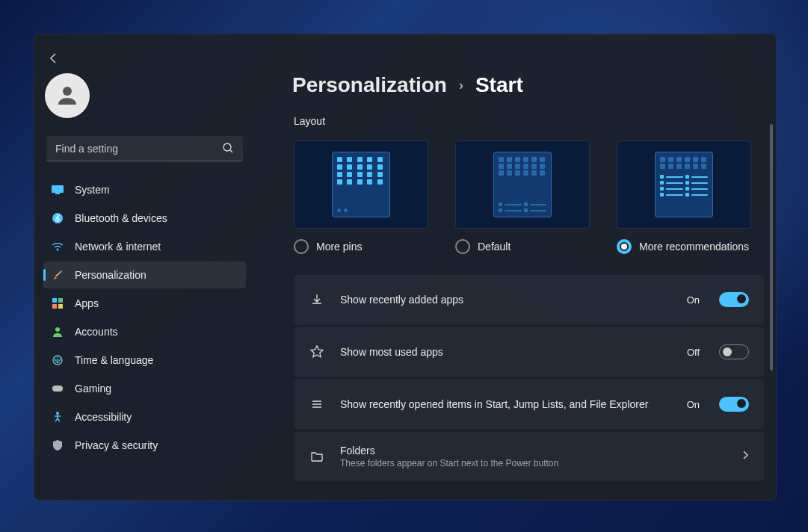 The image size is (808, 532). What do you see at coordinates (145, 218) in the screenshot?
I see `nav-bluetooth: Bluetooth & devices` at bounding box center [145, 218].